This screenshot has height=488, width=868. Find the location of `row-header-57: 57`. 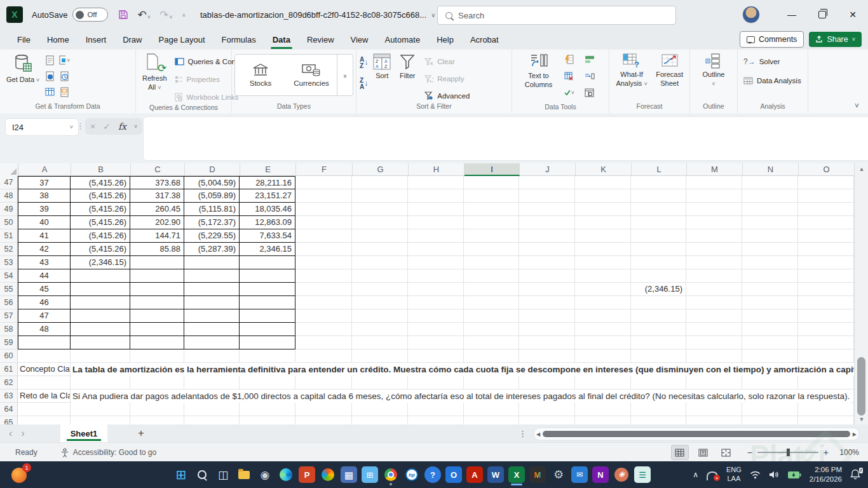

row-header-57: 57 is located at coordinates (9, 316).